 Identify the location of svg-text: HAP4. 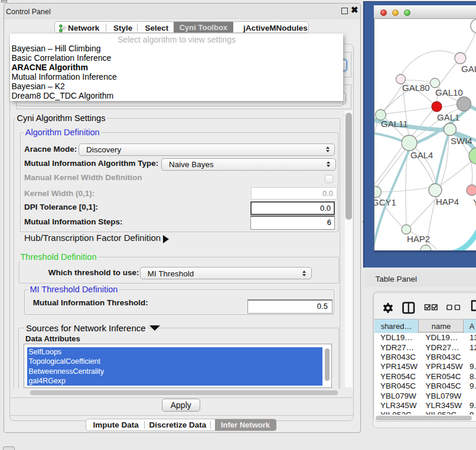
(448, 202).